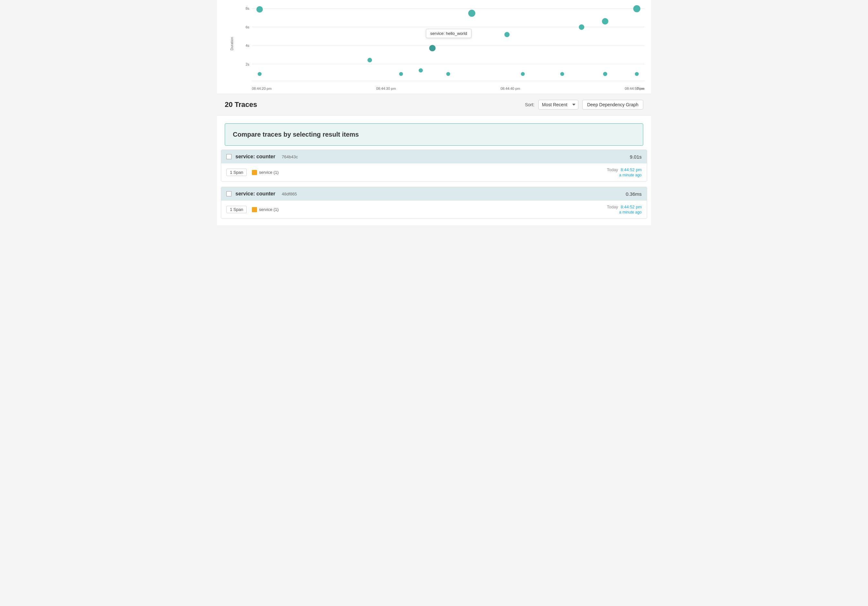 This screenshot has height=606, width=868. I want to click on trace-body-right-1: Today 8:44:52 pm a minute ago, so click(624, 172).